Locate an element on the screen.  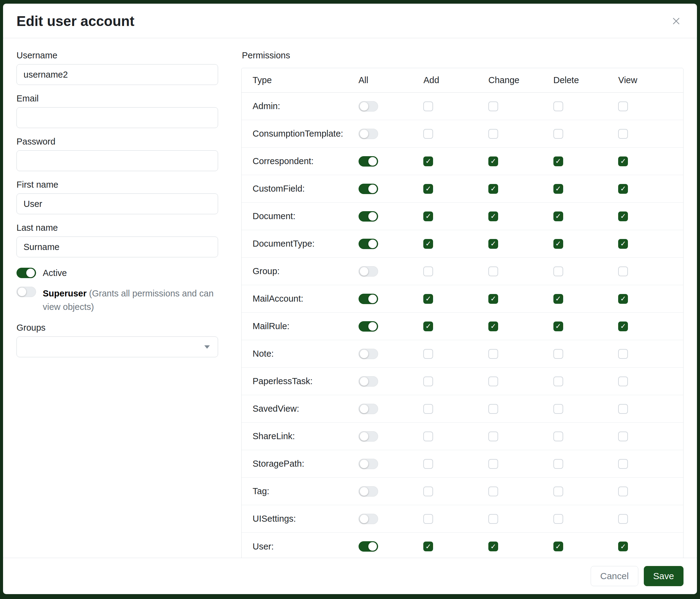
last-name-input is located at coordinates (117, 247).